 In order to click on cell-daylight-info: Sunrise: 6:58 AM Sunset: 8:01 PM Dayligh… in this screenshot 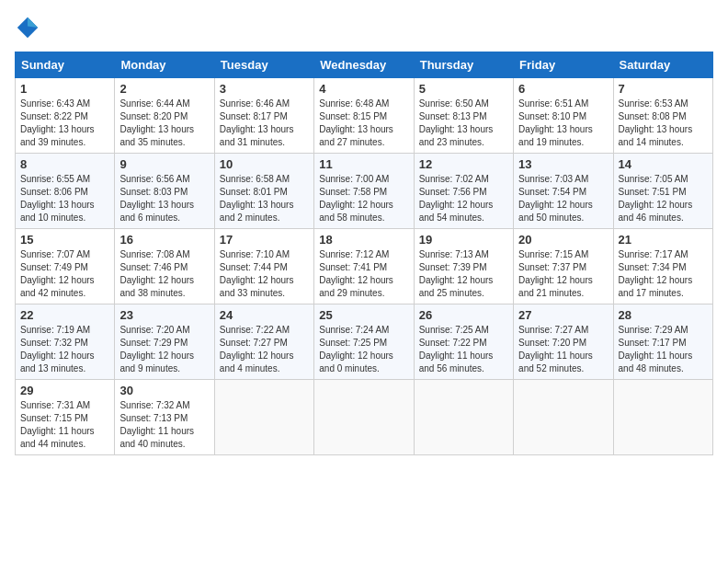, I will do `click(265, 199)`.